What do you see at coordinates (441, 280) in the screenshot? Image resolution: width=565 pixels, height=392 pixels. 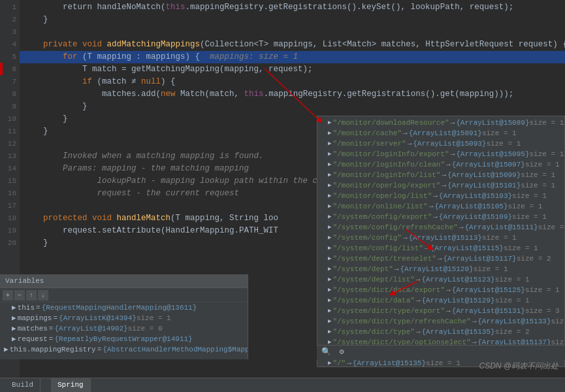 I see `tree-item: ▶ "/system/dept/list" → {ArrayList@15123…` at bounding box center [441, 280].